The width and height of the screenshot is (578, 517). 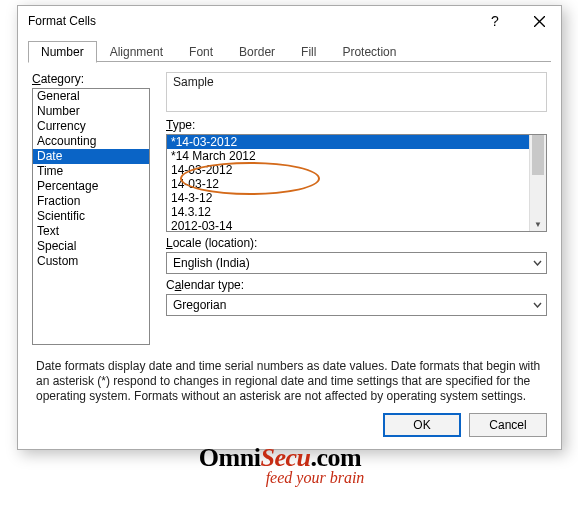 I want to click on category-item: Currency, so click(x=91, y=126).